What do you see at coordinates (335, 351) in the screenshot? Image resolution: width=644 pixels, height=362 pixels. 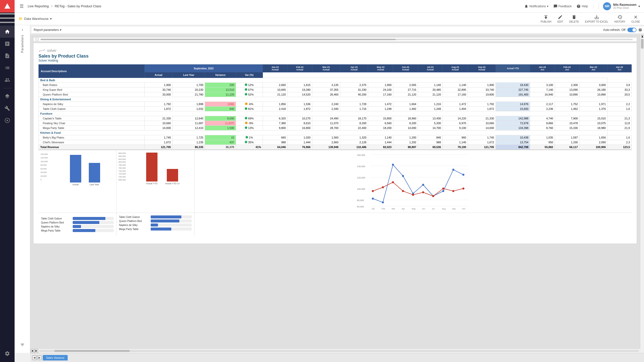 I see `scroll-bottom: ◀ ▶` at bounding box center [335, 351].